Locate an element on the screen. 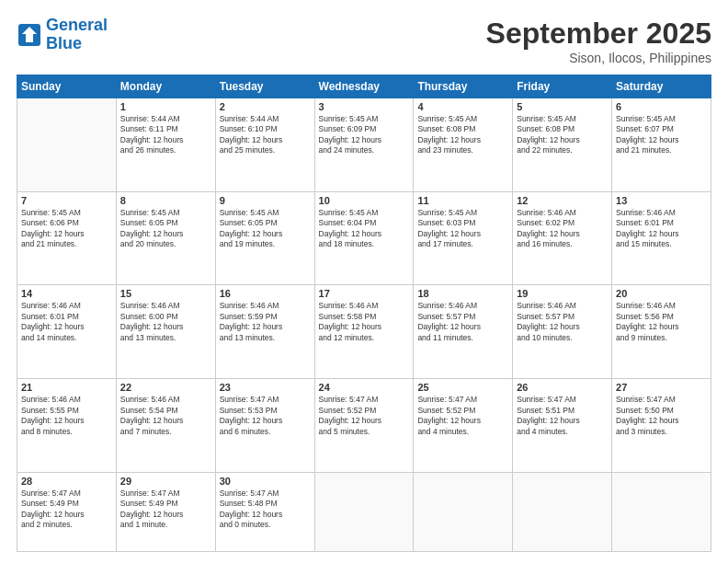 The height and width of the screenshot is (563, 728). day-info: Sunrise: 5:44 AM Sunset: 6:11 PM Dayligh… is located at coordinates (165, 135).